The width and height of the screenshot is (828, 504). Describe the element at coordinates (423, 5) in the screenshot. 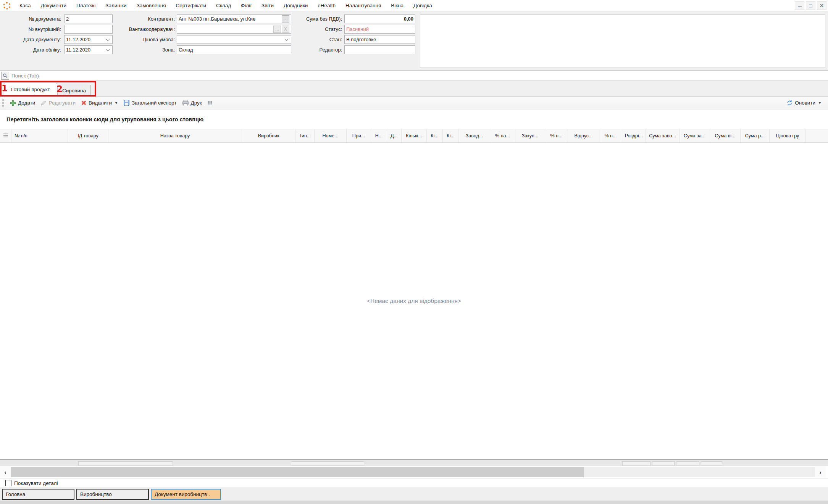

I see `menu-item: Довідка` at that location.